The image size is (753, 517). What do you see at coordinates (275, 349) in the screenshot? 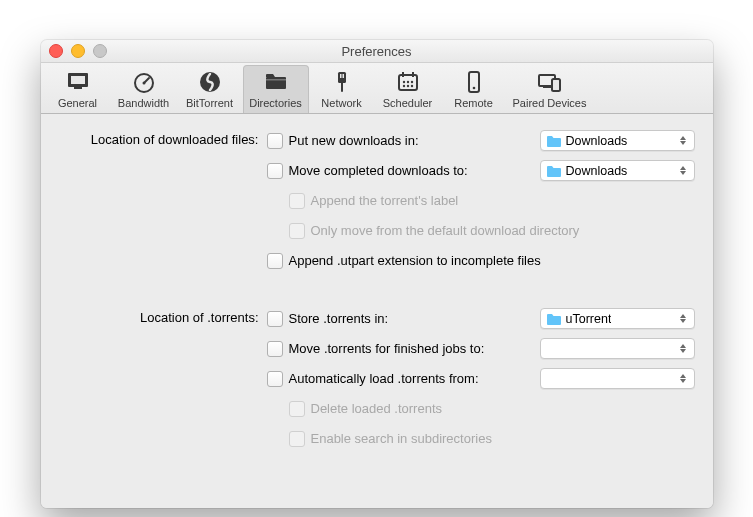
I see `checkbox-move-finished` at bounding box center [275, 349].